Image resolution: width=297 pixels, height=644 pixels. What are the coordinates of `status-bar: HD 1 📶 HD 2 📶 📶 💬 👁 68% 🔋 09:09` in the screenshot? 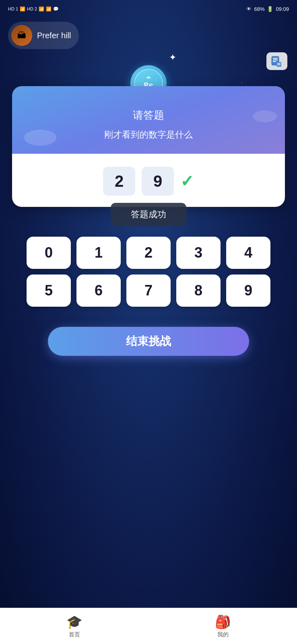 It's located at (148, 9).